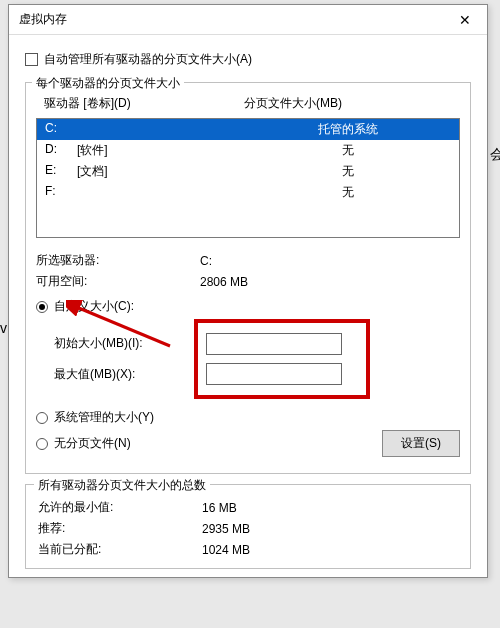  I want to click on drive-col-header: 驱动器 [卷标](D), so click(144, 104).